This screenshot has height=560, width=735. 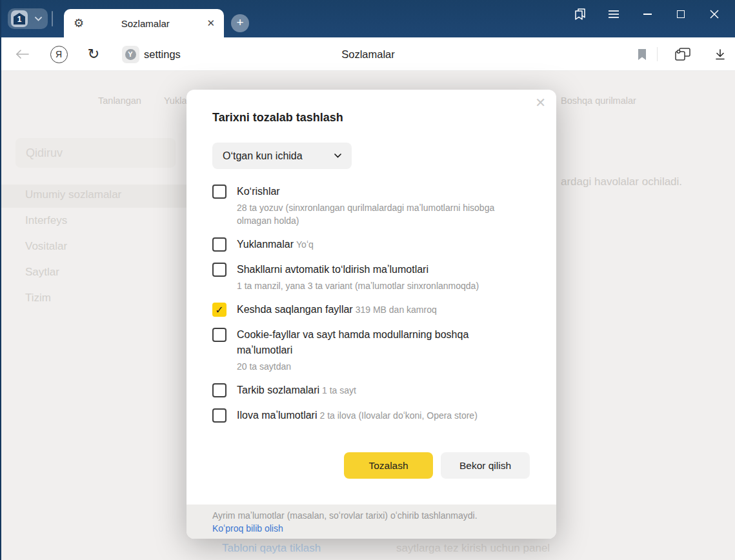 I want to click on reload-icon: ↻, so click(x=94, y=54).